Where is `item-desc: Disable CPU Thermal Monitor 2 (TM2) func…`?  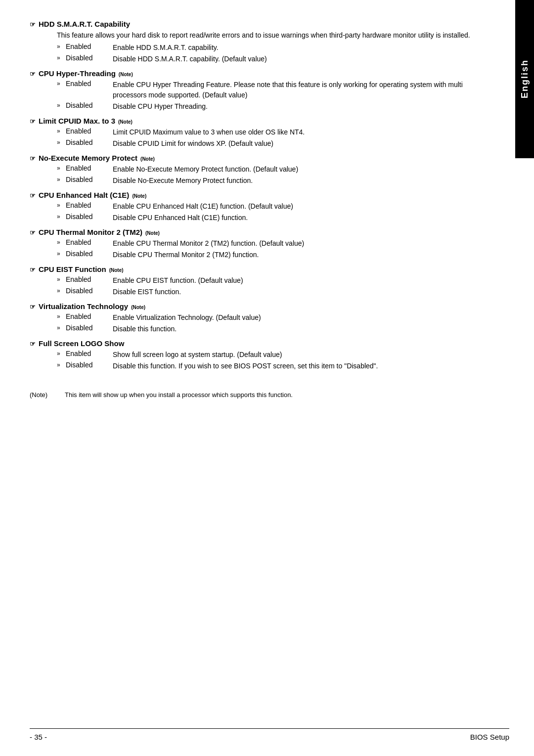
item-desc: Disable CPU Thermal Monitor 2 (TM2) func… is located at coordinates (296, 255).